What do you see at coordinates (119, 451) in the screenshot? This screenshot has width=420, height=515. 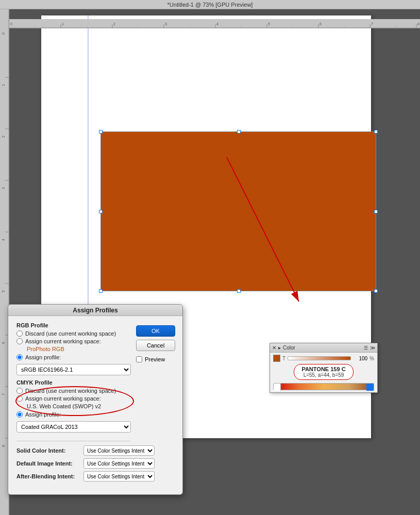 I see `solid-color-intent-select: Use Color Settings Intent` at bounding box center [119, 451].